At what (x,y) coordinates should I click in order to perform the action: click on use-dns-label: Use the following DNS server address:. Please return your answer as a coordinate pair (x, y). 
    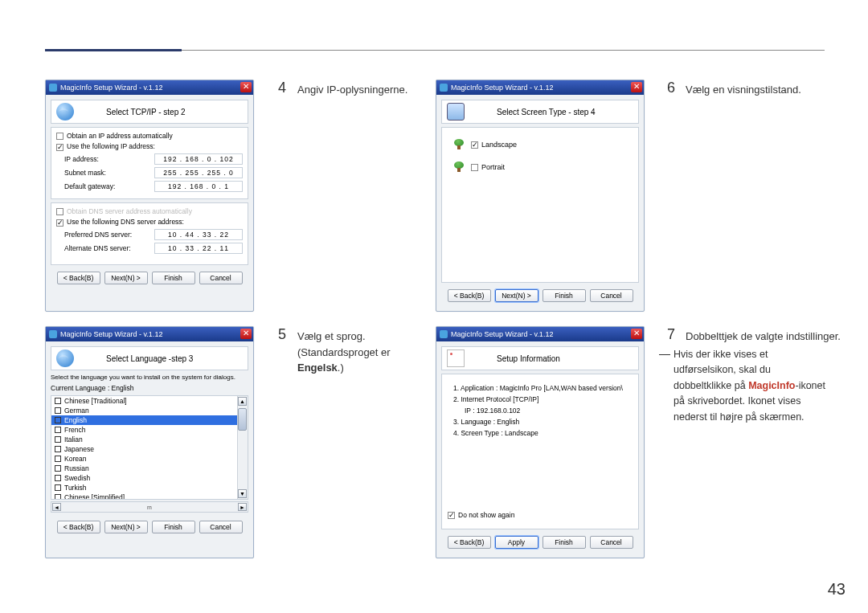
    Looking at the image, I should click on (125, 222).